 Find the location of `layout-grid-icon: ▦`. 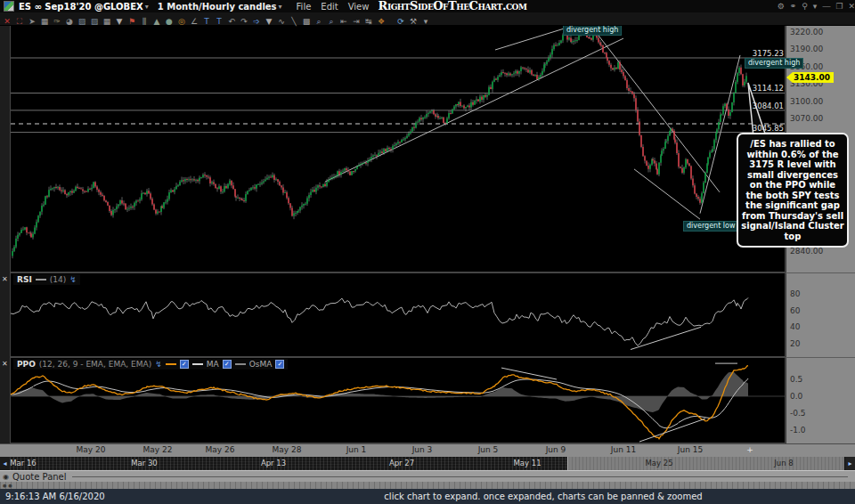

layout-grid-icon: ▦ is located at coordinates (107, 21).